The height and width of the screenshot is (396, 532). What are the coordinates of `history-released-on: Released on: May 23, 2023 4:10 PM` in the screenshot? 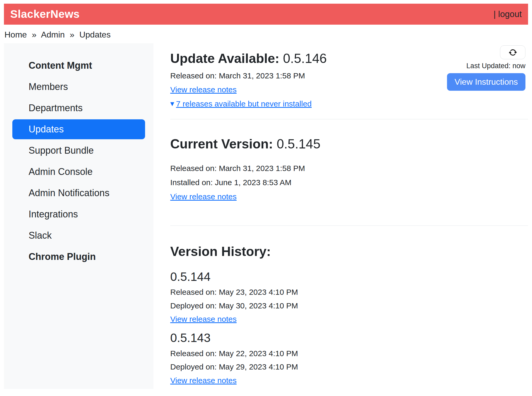 It's located at (349, 292).